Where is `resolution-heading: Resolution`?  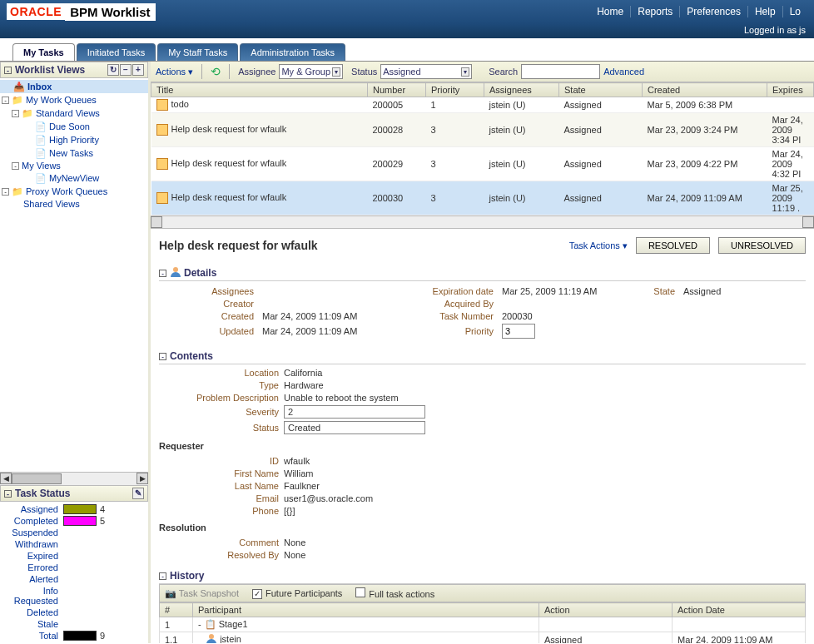
resolution-heading: Resolution is located at coordinates (483, 527).